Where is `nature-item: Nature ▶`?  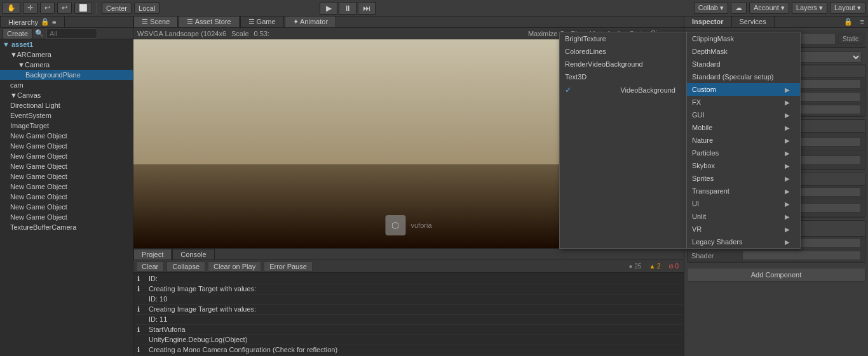
nature-item: Nature ▶ is located at coordinates (743, 140).